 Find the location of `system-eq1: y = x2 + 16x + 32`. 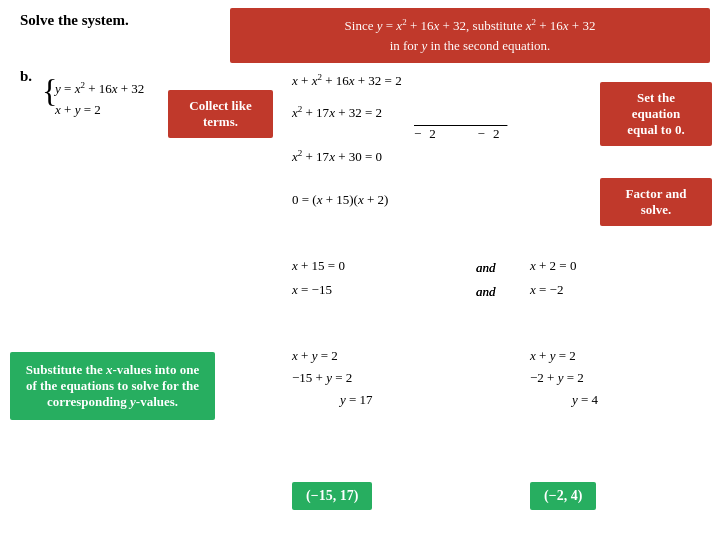

system-eq1: y = x2 + 16x + 32 is located at coordinates (100, 88).